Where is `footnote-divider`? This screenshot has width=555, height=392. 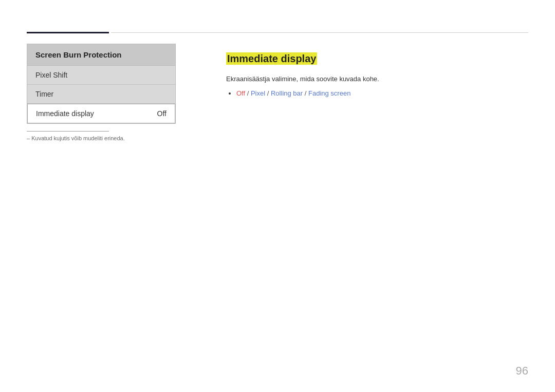 footnote-divider is located at coordinates (68, 132).